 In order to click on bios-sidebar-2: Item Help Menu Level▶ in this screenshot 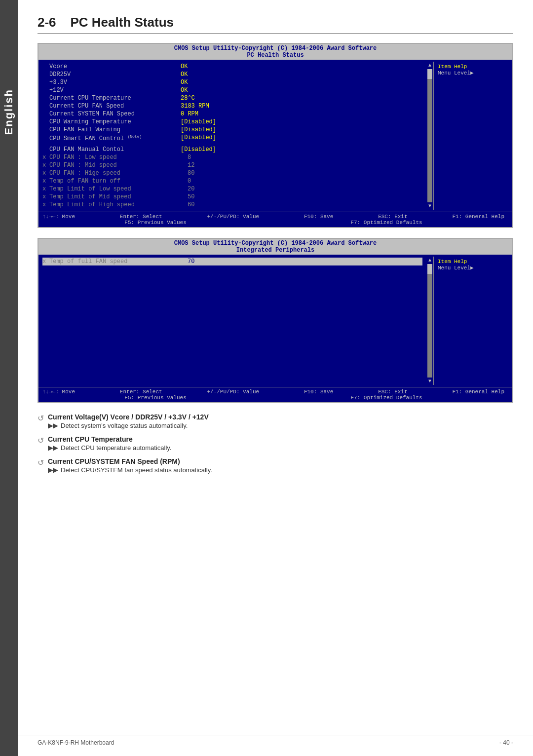, I will do `click(473, 321)`.